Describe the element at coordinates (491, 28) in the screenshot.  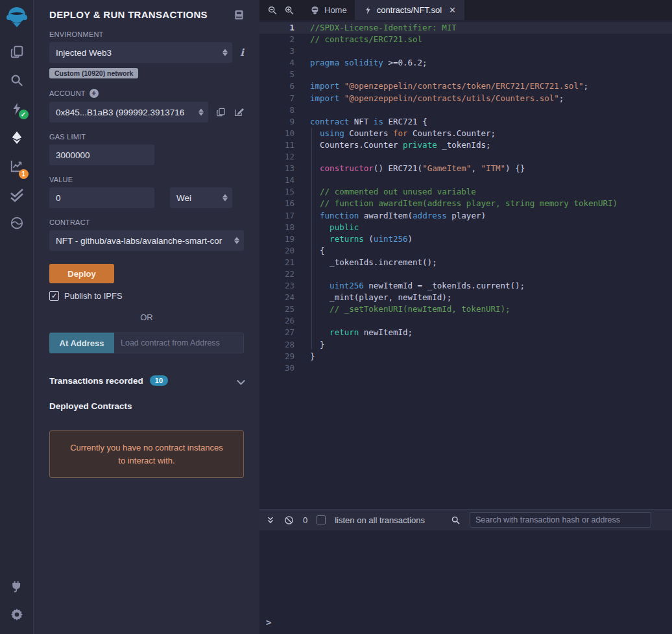
I see `line-content: //SPDX-License-Identifier: MIT` at that location.